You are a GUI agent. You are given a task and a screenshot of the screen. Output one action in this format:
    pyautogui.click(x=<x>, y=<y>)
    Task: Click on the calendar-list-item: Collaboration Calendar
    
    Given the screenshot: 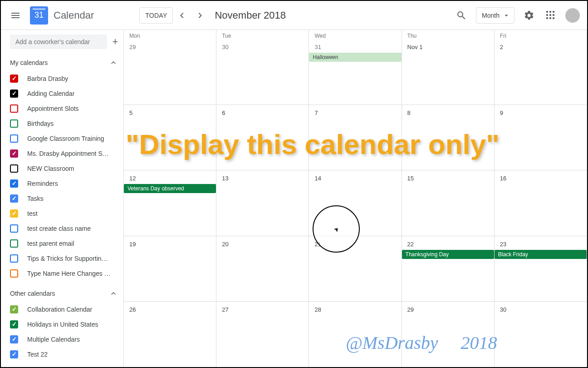 What is the action you would take?
    pyautogui.click(x=67, y=309)
    